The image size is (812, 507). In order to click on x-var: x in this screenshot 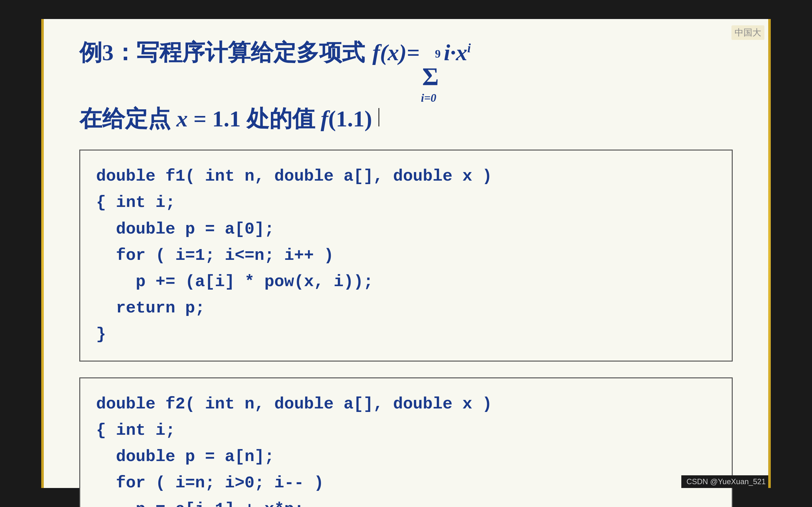, I will do `click(393, 53)`.